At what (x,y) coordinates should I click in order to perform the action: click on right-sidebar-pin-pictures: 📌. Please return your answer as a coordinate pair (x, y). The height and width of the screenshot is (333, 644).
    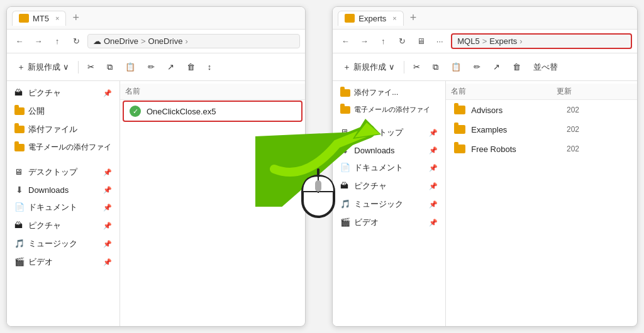
    Looking at the image, I should click on (433, 186).